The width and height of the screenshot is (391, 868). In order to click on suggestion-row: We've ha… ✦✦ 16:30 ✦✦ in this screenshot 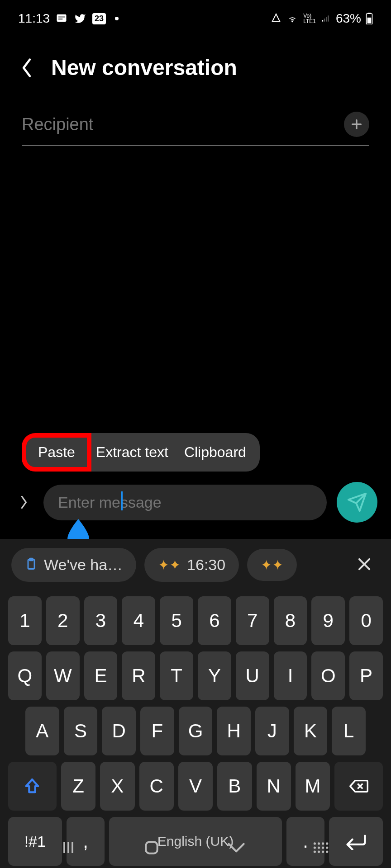, I will do `click(196, 565)`.